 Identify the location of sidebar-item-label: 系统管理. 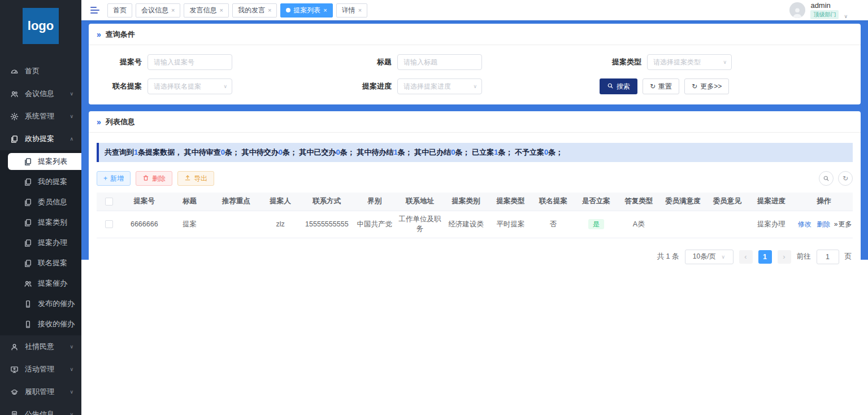
(40, 116).